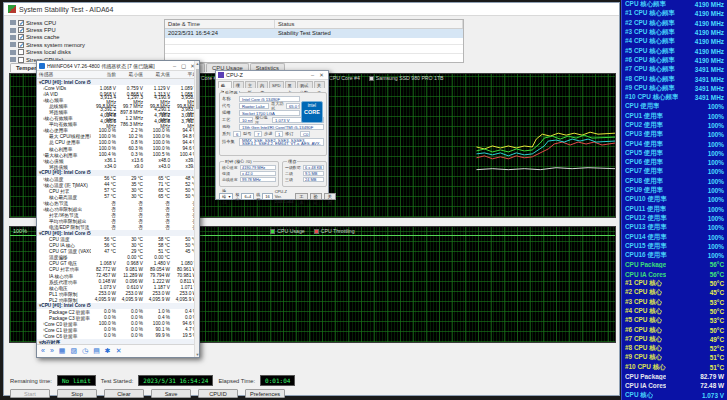 The image size is (727, 400). Describe the element at coordinates (85, 30) in the screenshot. I see `stress-option: Stress FPU` at that location.